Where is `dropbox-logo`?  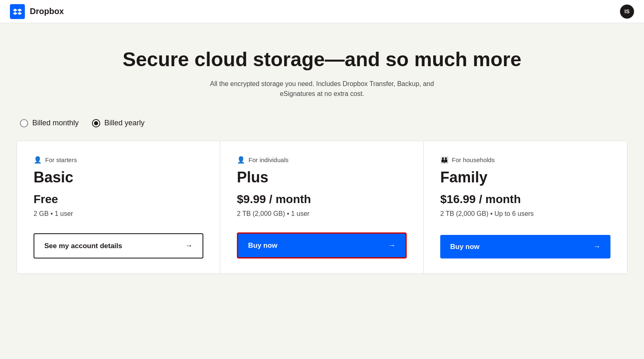
dropbox-logo is located at coordinates (17, 12).